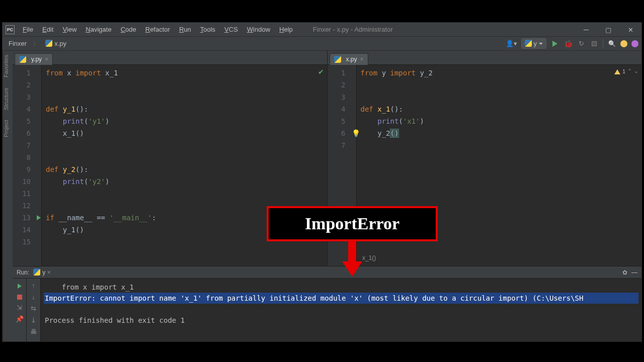 The height and width of the screenshot is (362, 644). Describe the element at coordinates (608, 30) in the screenshot. I see `window-controls: ▢ ✕` at that location.